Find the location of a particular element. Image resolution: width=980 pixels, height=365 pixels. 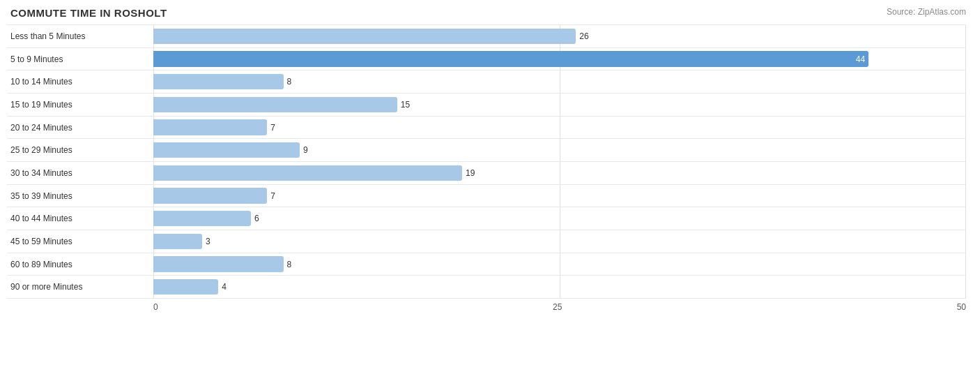

bar-label: 15 to 19 Minutes is located at coordinates (80, 105).